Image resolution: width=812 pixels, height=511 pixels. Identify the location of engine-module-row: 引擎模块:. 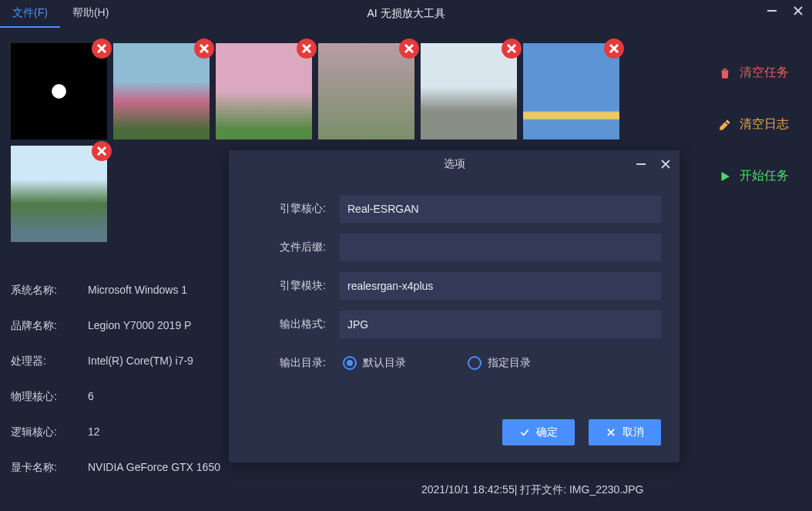
(455, 286).